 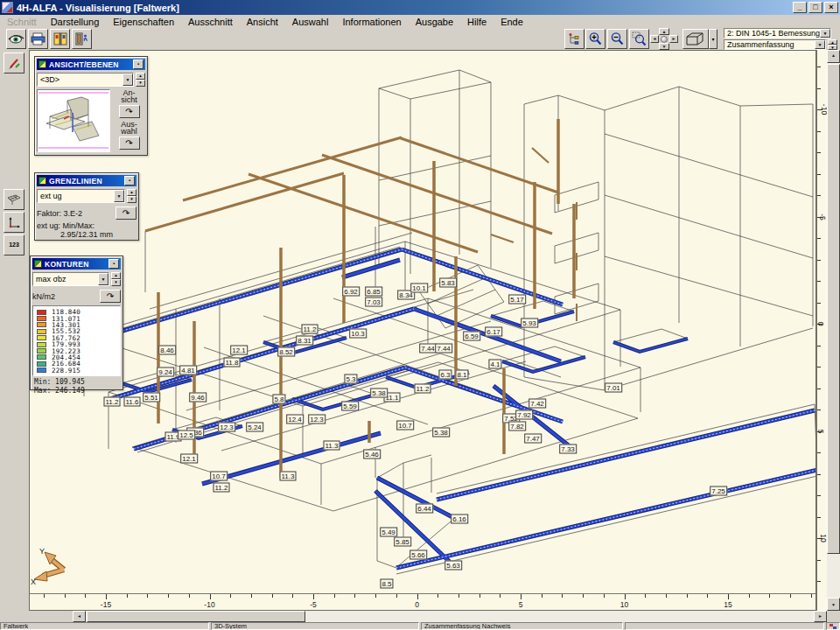 I want to click on menu-ausschnitt: Ausschnitt, so click(x=210, y=22).